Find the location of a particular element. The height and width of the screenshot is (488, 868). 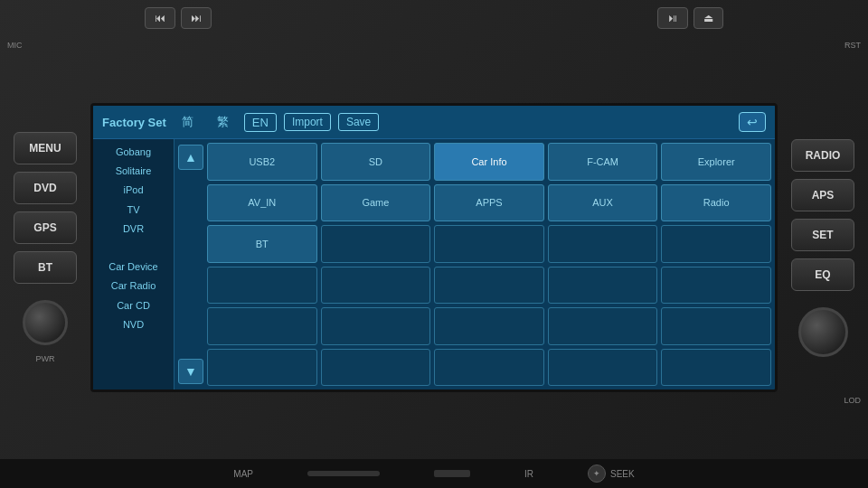

eq-btn: EQ is located at coordinates (823, 275).